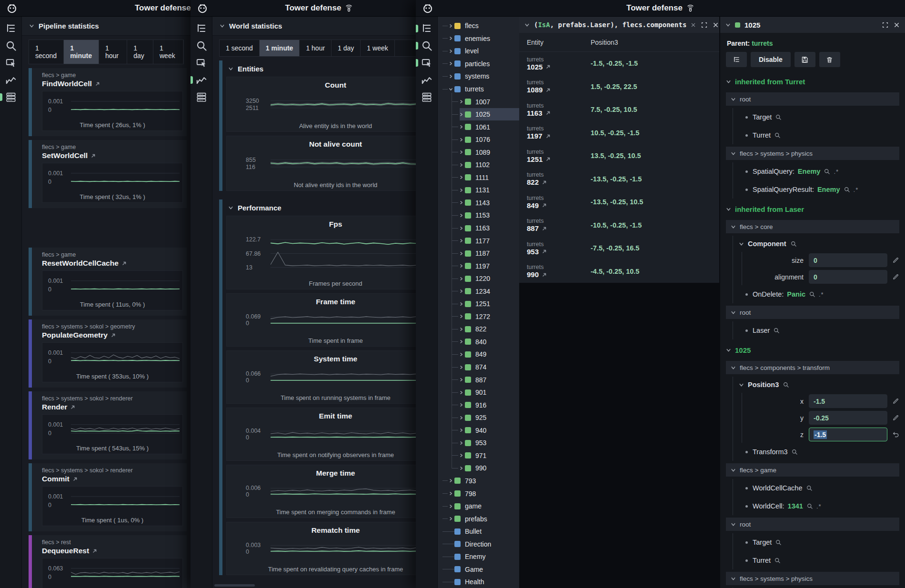  I want to click on entity-link: 1089, so click(559, 90).